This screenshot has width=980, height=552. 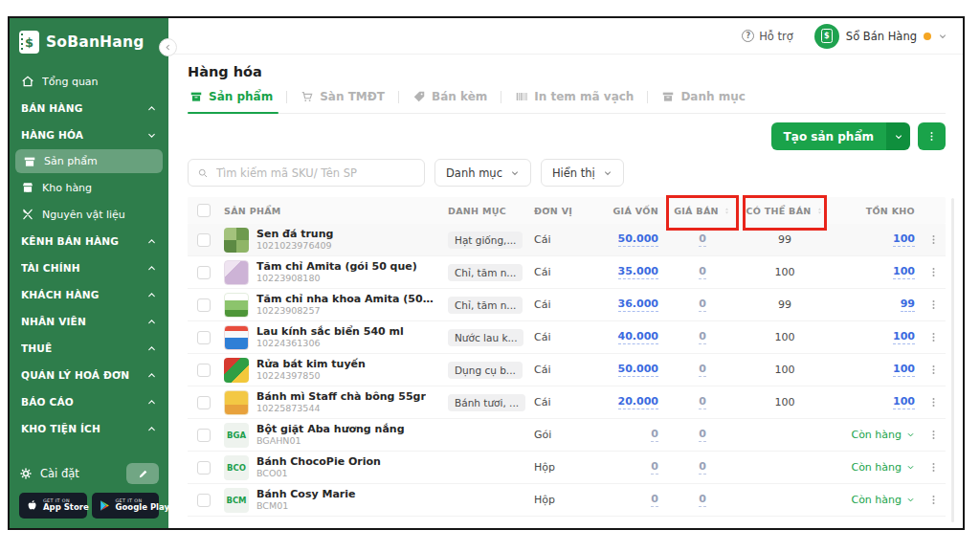 What do you see at coordinates (567, 468) in the screenshot?
I see `table-row: BCOBánh ChocoPie OrionBCO01 Hộp 0 0 Còn …` at bounding box center [567, 468].